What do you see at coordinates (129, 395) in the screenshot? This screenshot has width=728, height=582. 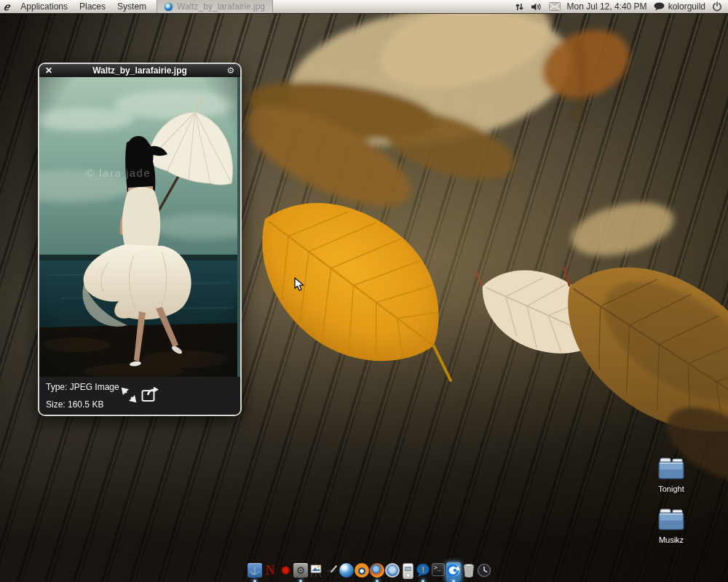 I see `fullscreen-icon` at bounding box center [129, 395].